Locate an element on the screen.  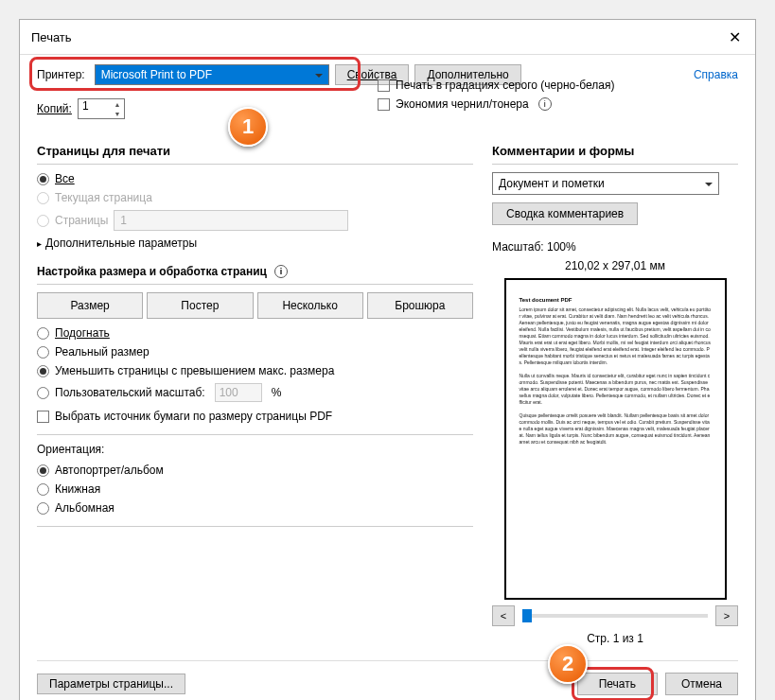
annotation-badge-1: 1 is located at coordinates (248, 127).